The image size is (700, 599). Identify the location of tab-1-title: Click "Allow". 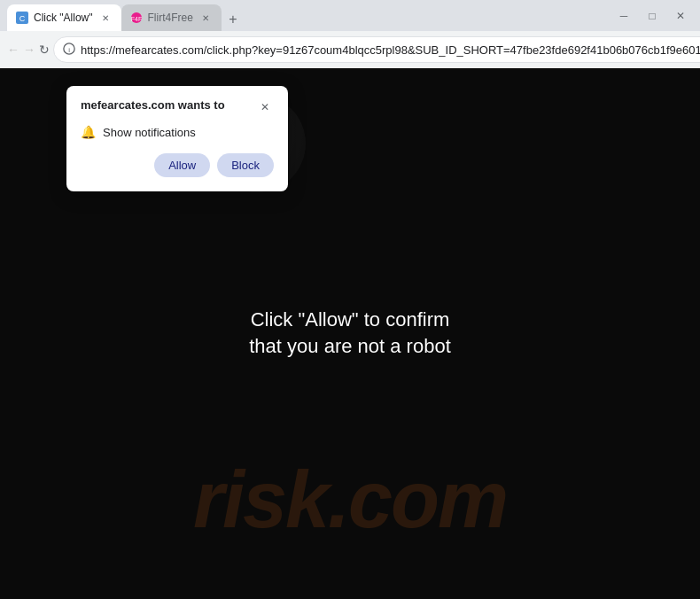
(64, 18).